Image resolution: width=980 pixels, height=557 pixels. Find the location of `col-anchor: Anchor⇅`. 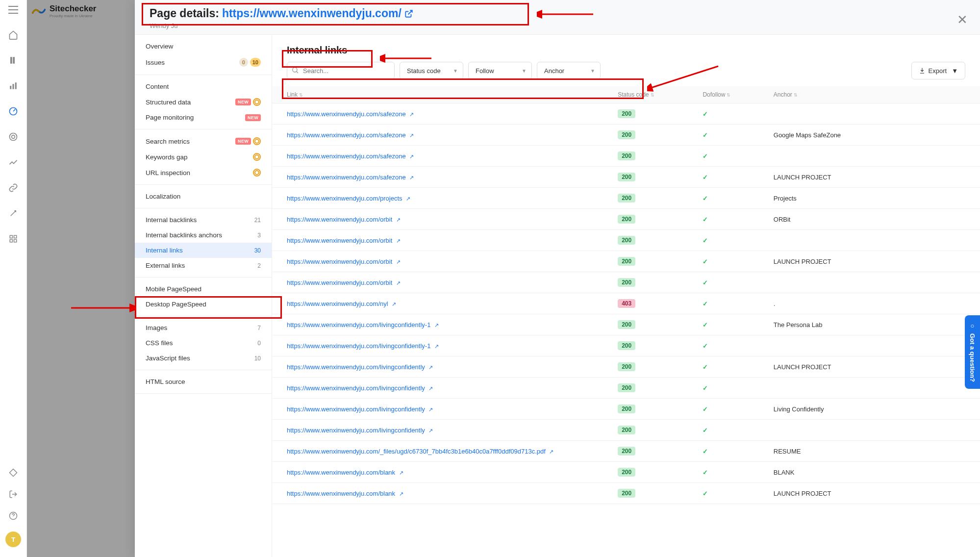

col-anchor: Anchor⇅ is located at coordinates (874, 95).